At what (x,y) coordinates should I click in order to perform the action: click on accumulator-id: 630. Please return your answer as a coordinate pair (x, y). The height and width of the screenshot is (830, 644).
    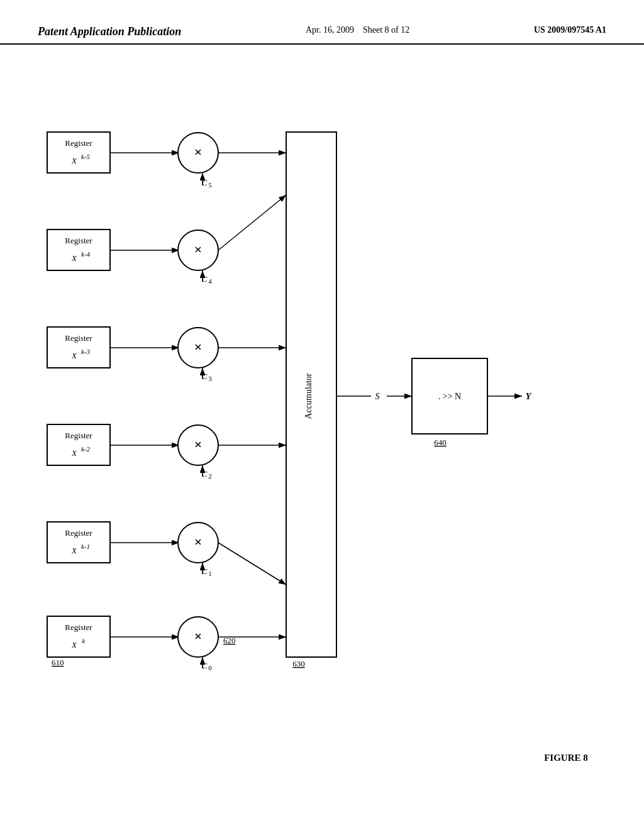
    Looking at the image, I should click on (299, 664).